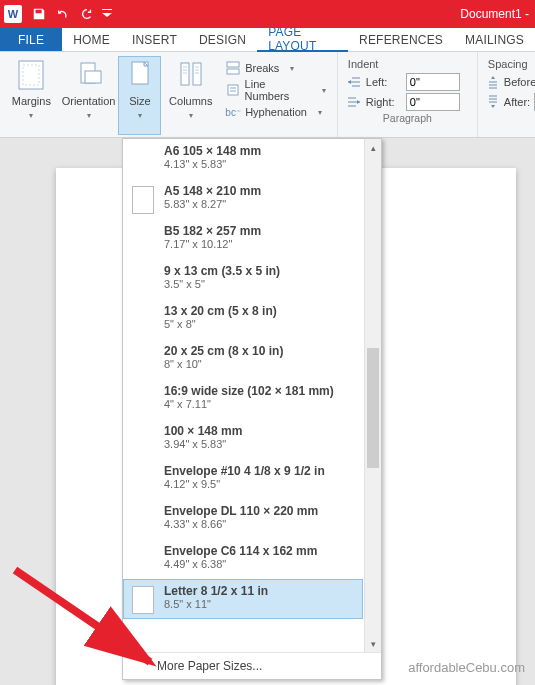 This screenshot has height=685, width=535. Describe the element at coordinates (493, 82) in the screenshot. I see `spacing-before-icon` at that location.